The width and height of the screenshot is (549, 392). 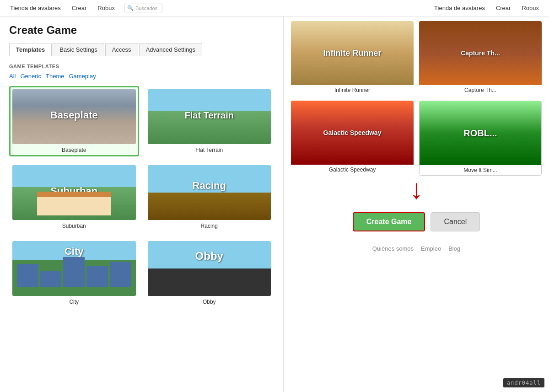 I want to click on template-flat-terrain: Flat Terrain, so click(x=210, y=121).